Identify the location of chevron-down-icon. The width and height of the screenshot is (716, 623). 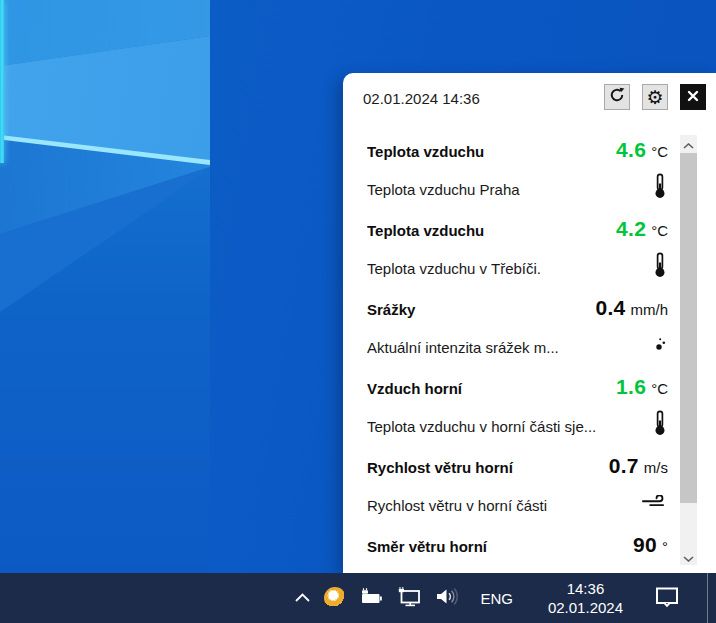
(688, 557).